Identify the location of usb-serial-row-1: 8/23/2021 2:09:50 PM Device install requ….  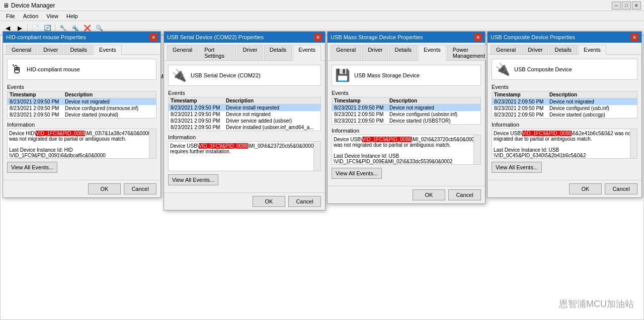
(245, 108).